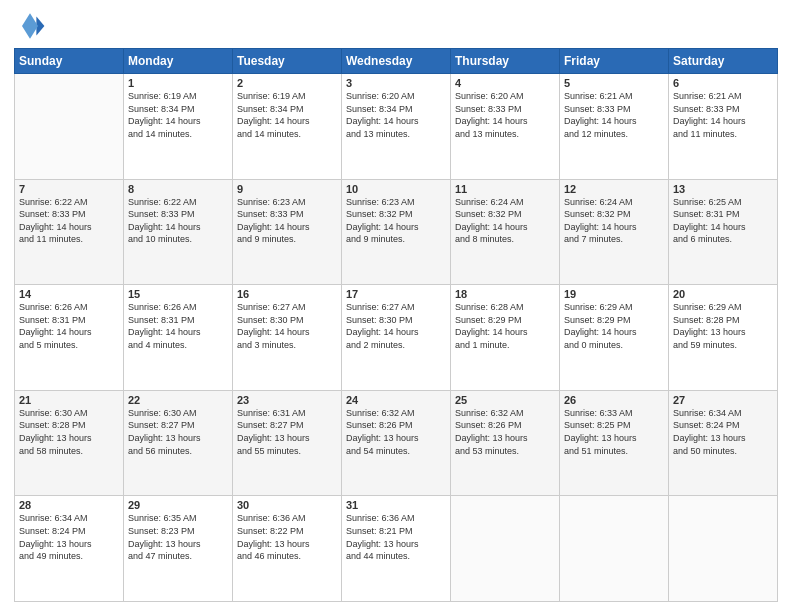 The height and width of the screenshot is (612, 792). Describe the element at coordinates (178, 505) in the screenshot. I see `day-number: 29` at that location.